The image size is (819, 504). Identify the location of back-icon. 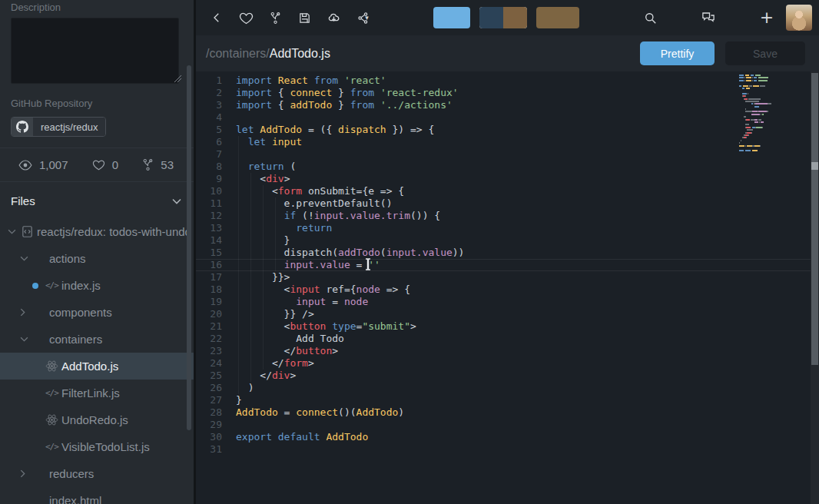
(217, 18).